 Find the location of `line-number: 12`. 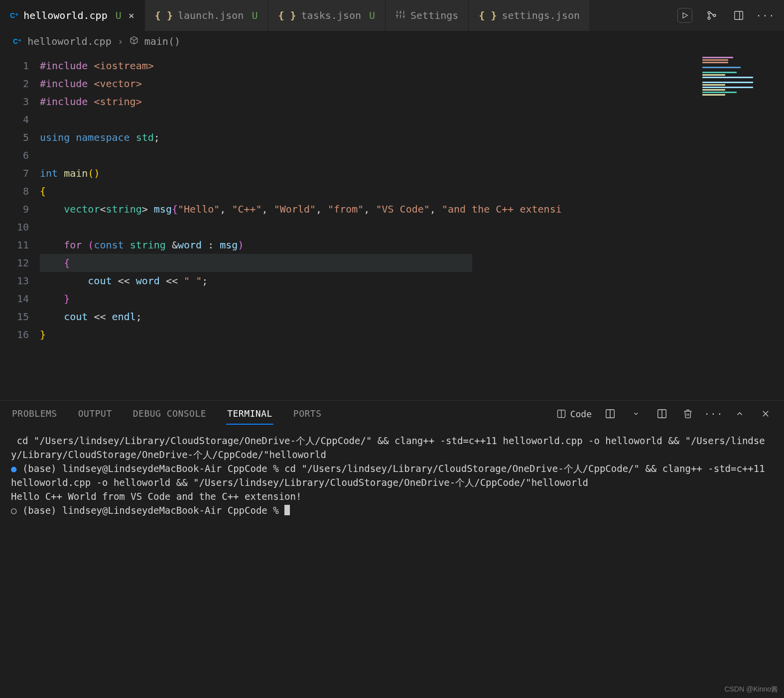

line-number: 12 is located at coordinates (14, 263).